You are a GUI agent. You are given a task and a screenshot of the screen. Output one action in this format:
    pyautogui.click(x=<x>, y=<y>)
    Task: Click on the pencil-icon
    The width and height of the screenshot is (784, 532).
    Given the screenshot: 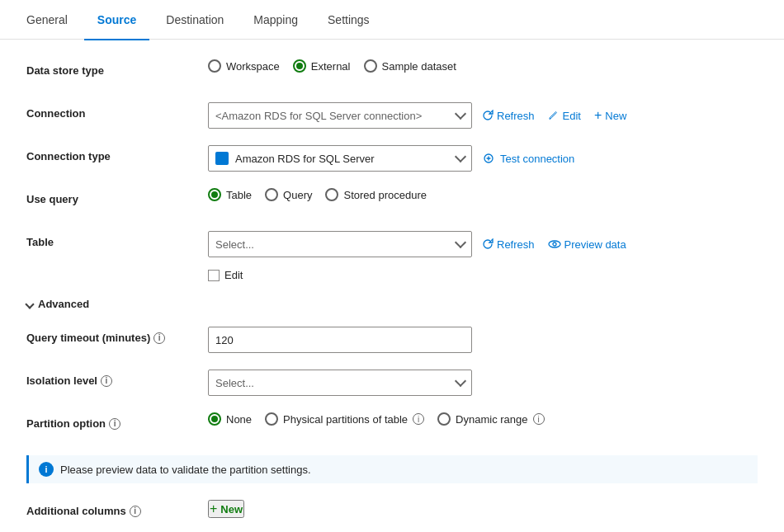 What is the action you would take?
    pyautogui.click(x=554, y=115)
    